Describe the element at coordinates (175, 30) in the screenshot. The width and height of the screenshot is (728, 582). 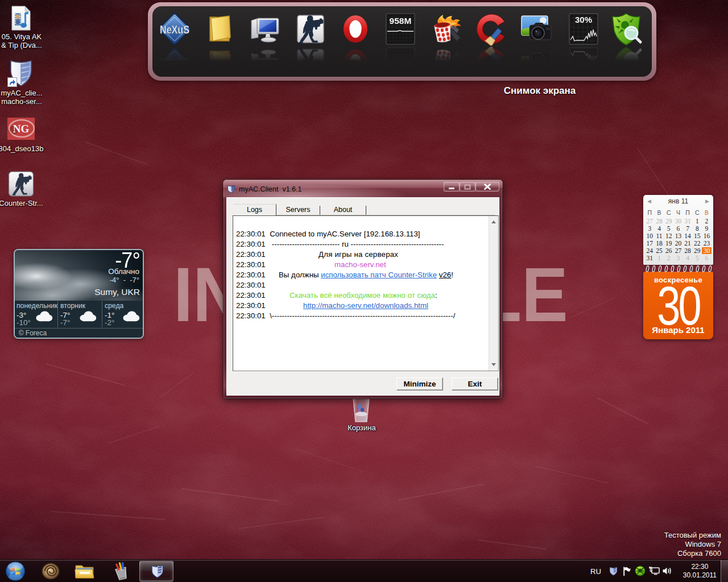
I see `svg-text: NeXuS` at that location.